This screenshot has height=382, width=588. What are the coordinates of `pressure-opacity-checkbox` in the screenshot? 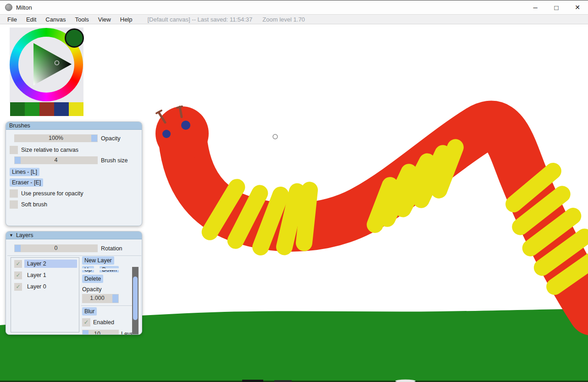 It's located at (14, 194).